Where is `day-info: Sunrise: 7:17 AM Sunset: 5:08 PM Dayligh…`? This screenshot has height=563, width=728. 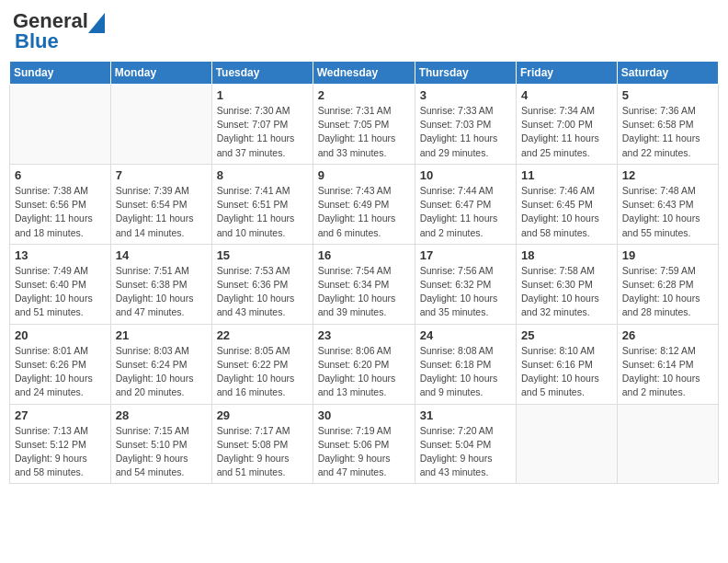 day-info: Sunrise: 7:17 AM Sunset: 5:08 PM Dayligh… is located at coordinates (263, 453).